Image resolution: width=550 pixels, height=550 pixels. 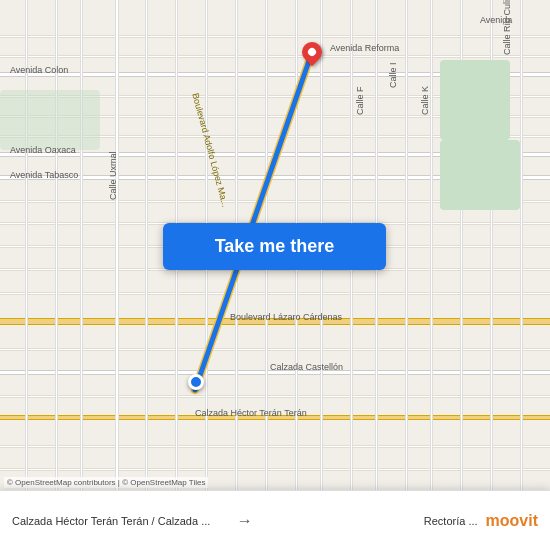 I want to click on label-avenida-oaxaca: Avenida Oaxaca, so click(x=43, y=150).